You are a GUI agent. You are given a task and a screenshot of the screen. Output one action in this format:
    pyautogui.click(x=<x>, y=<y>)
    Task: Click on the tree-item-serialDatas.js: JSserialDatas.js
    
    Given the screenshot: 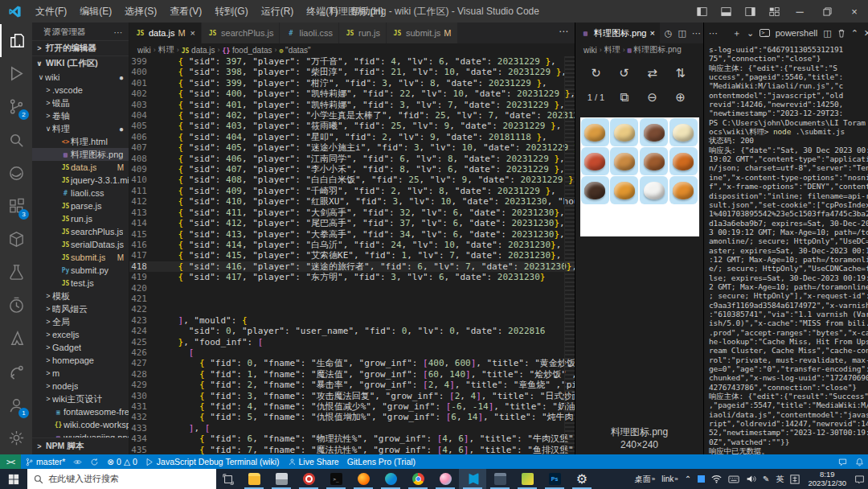 What is the action you would take?
    pyautogui.click(x=80, y=244)
    